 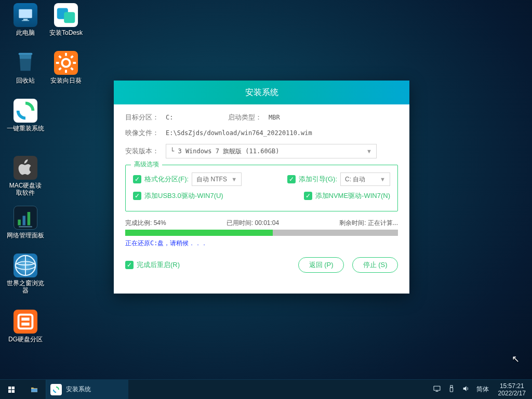 I want to click on checkbox-format-partition: ✓ 格式化分区(F):, so click(x=161, y=179).